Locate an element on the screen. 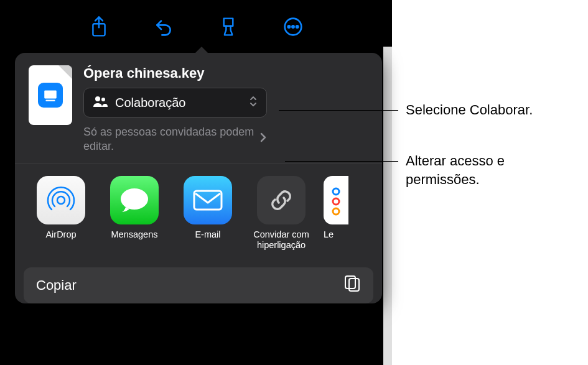 This screenshot has width=588, height=365. share-mode-dropdown: Colaboração is located at coordinates (175, 103).